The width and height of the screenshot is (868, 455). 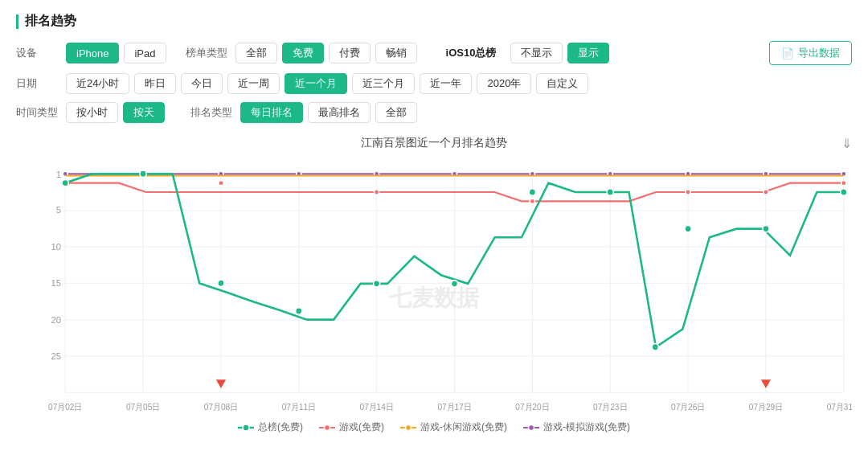 What do you see at coordinates (766, 407) in the screenshot?
I see `svg-text: 07月29日` at bounding box center [766, 407].